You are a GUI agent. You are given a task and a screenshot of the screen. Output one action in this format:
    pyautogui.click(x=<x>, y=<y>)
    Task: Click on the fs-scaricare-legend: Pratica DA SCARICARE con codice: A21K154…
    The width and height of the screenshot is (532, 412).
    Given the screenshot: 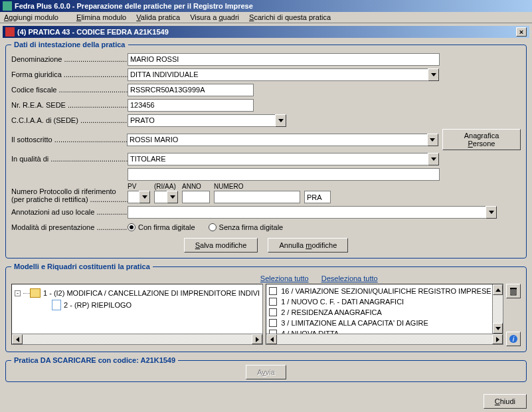 What is the action you would take?
    pyautogui.click(x=94, y=360)
    